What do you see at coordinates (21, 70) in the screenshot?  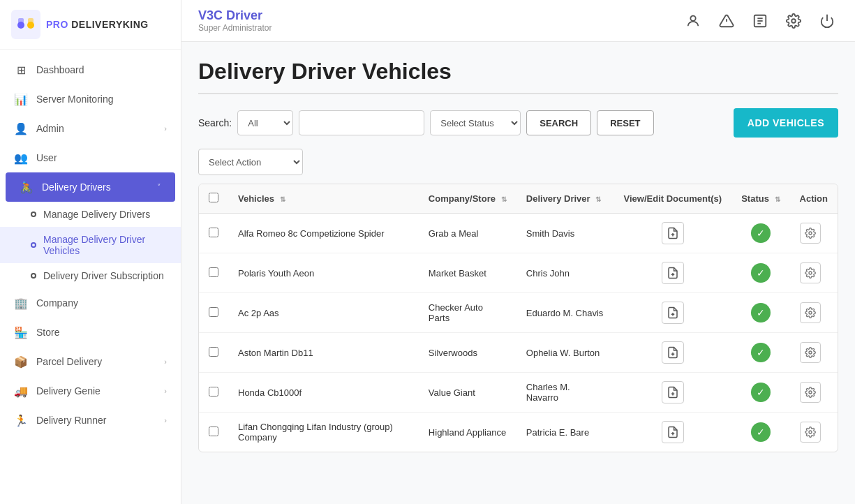 I see `dashboard-icon: ⊞` at bounding box center [21, 70].